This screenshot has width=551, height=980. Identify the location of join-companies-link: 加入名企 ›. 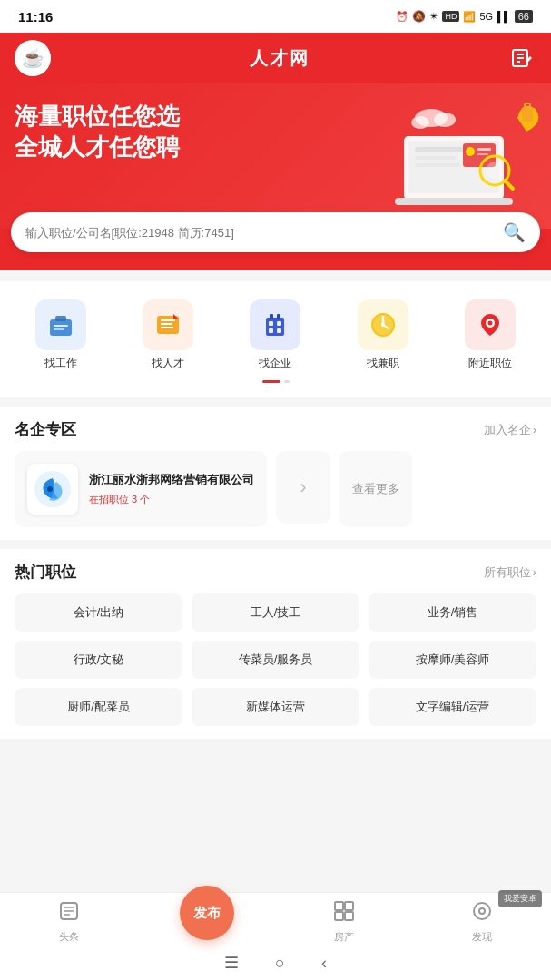
(510, 430).